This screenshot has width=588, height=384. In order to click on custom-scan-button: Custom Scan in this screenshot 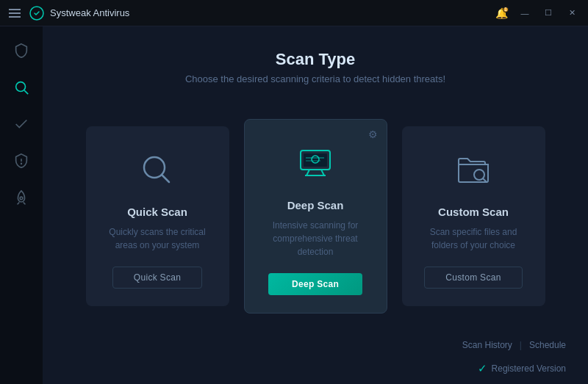, I will do `click(473, 278)`.